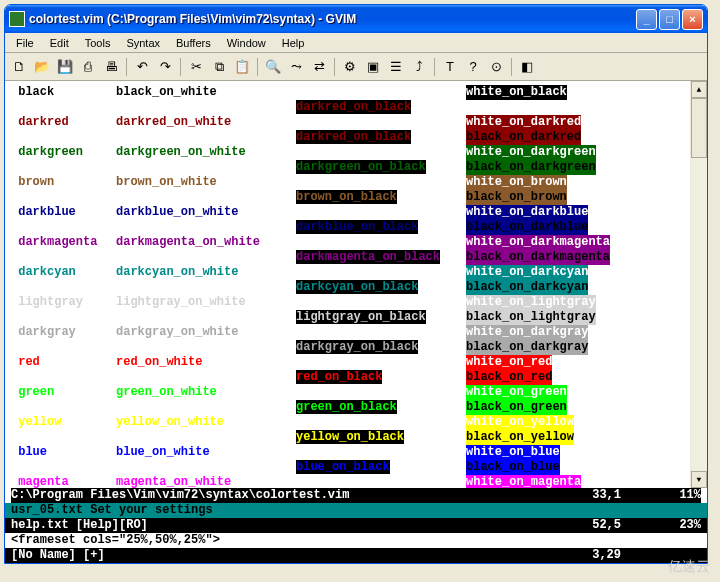  Describe the element at coordinates (219, 67) in the screenshot. I see `copy-icon: ⧉` at that location.